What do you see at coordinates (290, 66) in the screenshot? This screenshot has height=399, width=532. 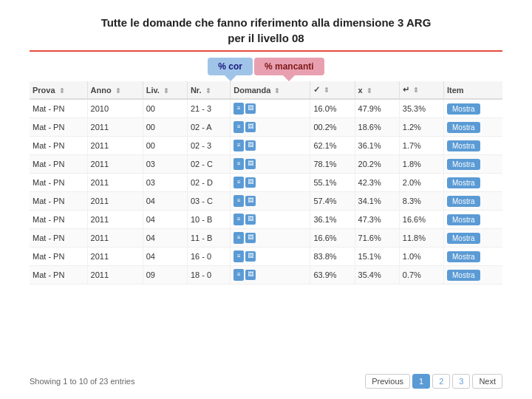 I see `tooltip-missing: % mancanti` at bounding box center [290, 66].